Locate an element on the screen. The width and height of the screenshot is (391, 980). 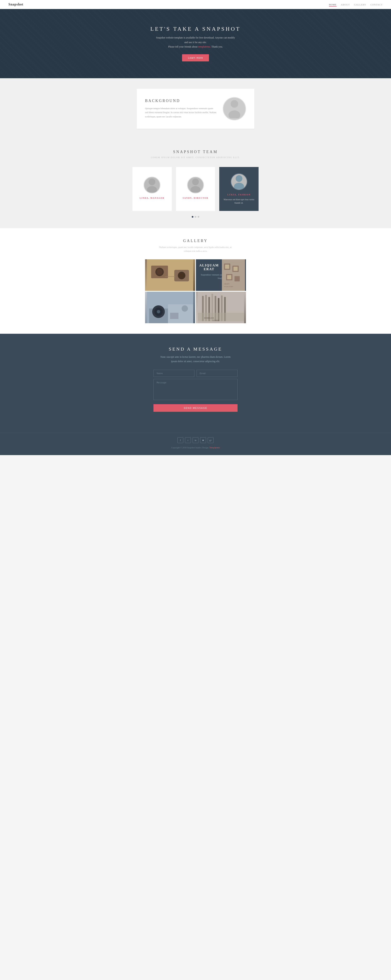
gallery-item-overlay: ALIQUAMERAT Suspendisse venenatis quam s… is located at coordinates (221, 275).